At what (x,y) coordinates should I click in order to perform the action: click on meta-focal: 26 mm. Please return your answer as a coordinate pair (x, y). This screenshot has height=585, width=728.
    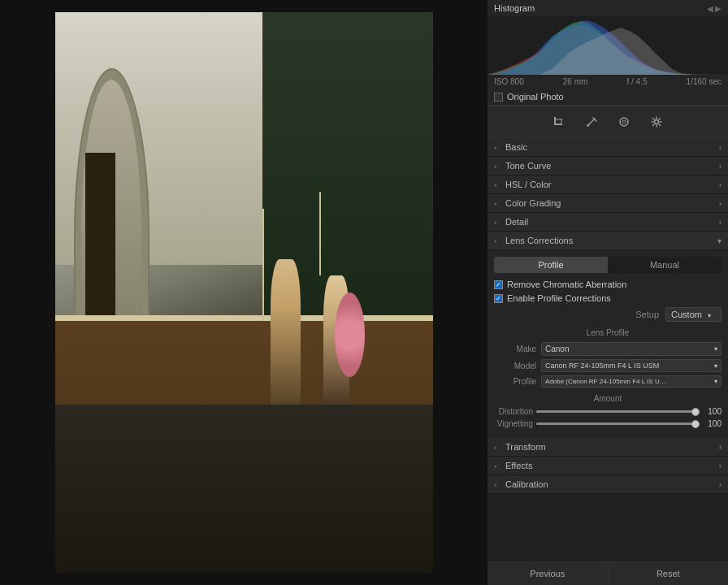
    Looking at the image, I should click on (575, 81).